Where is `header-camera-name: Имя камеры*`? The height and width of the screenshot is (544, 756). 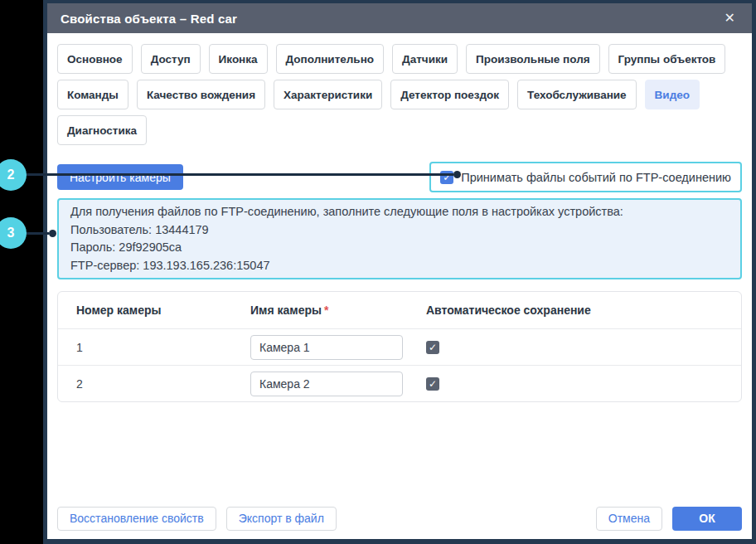 header-camera-name: Имя камеры* is located at coordinates (328, 310).